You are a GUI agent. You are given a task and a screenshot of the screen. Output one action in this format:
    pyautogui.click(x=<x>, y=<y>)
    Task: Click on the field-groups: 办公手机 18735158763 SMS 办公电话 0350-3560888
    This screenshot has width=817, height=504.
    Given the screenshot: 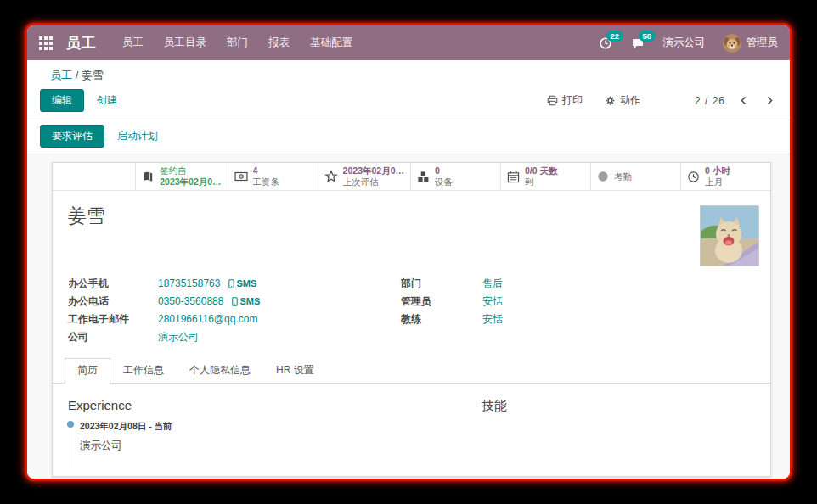 What is the action you would take?
    pyautogui.click(x=411, y=311)
    